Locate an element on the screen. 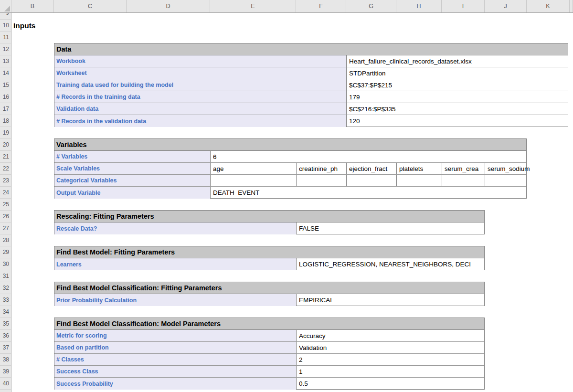 Image resolution: width=573 pixels, height=392 pixels. column-header-cell: I is located at coordinates (463, 6).